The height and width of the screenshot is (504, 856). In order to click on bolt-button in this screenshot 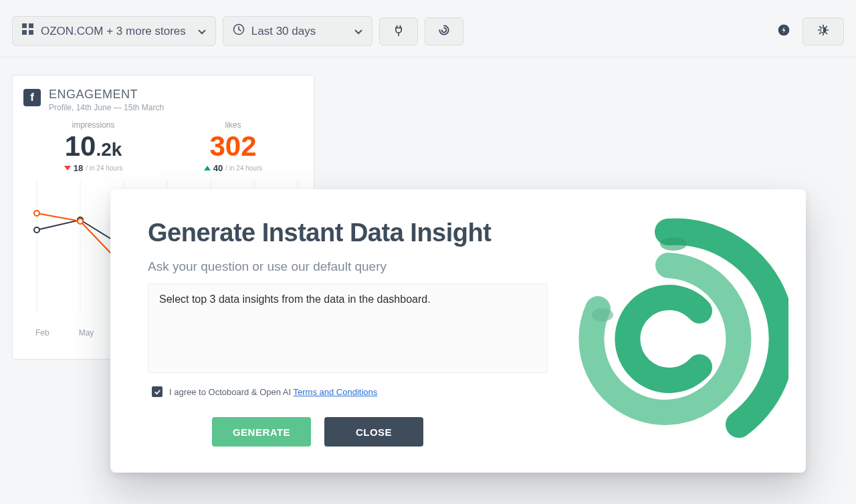, I will do `click(784, 31)`.